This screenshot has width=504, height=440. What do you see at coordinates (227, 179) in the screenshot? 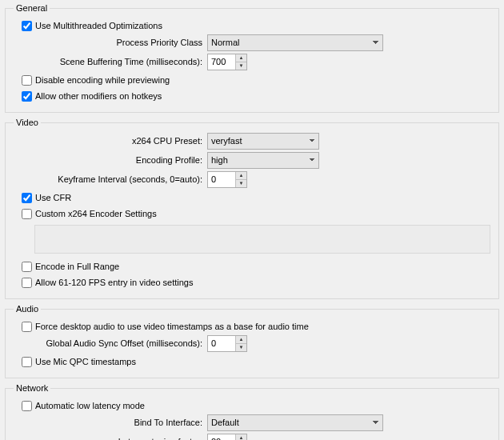
I see `keyframe-spinner: ▲ ▼` at bounding box center [227, 179].